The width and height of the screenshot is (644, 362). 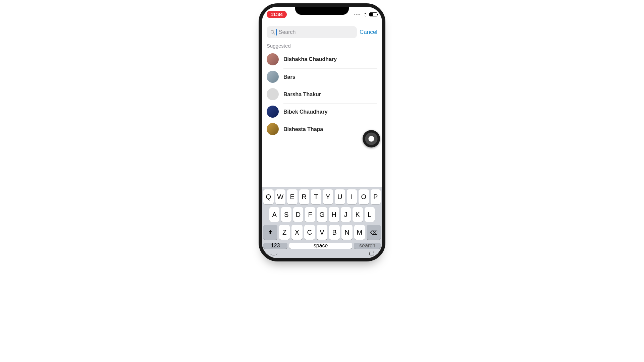 I want to click on key-g: G, so click(x=322, y=215).